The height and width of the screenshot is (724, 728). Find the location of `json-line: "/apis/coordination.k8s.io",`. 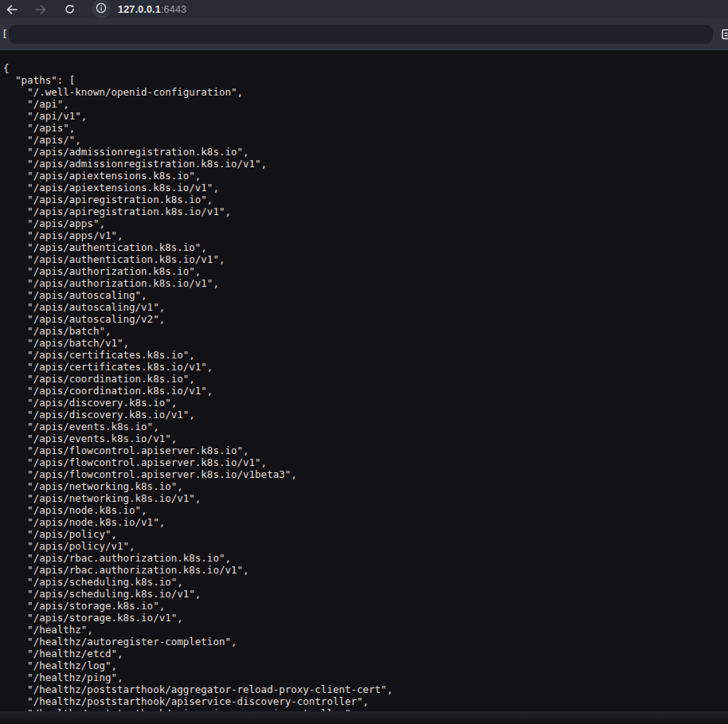

json-line: "/apis/coordination.k8s.io", is located at coordinates (198, 379).